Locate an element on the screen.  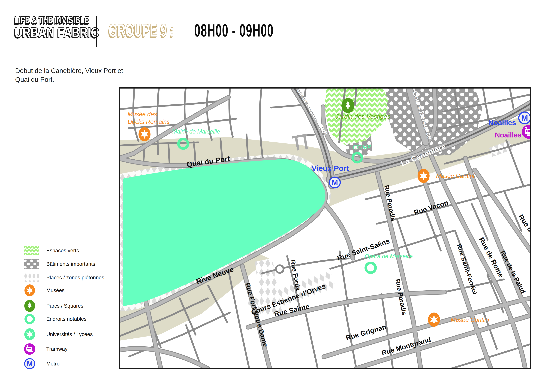
poi-label-mairie: Mairie de Marseille is located at coordinates (196, 132).